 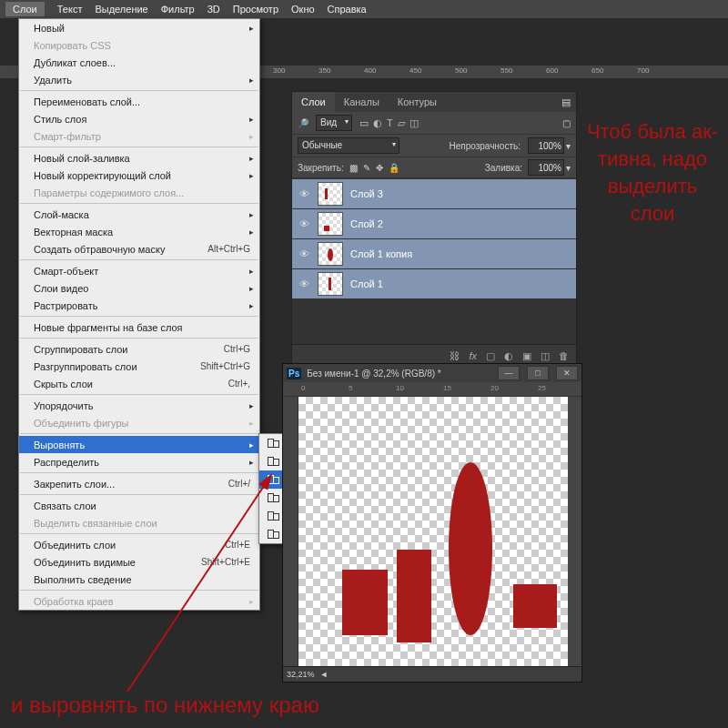 I want to click on tab-layers: Слои, so click(x=313, y=102).